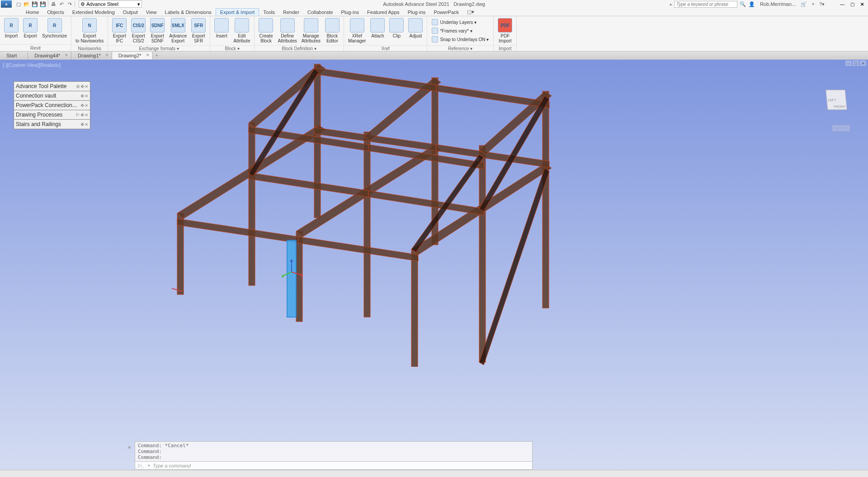 This screenshot has height=477, width=868. What do you see at coordinates (357, 31) in the screenshot?
I see `xref-manager-button: XRefManager` at bounding box center [357, 31].